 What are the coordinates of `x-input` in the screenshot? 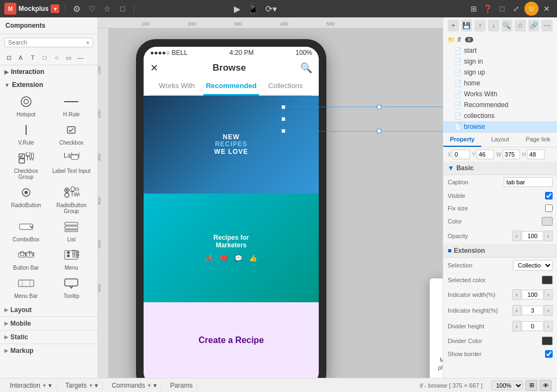 It's located at (461, 154).